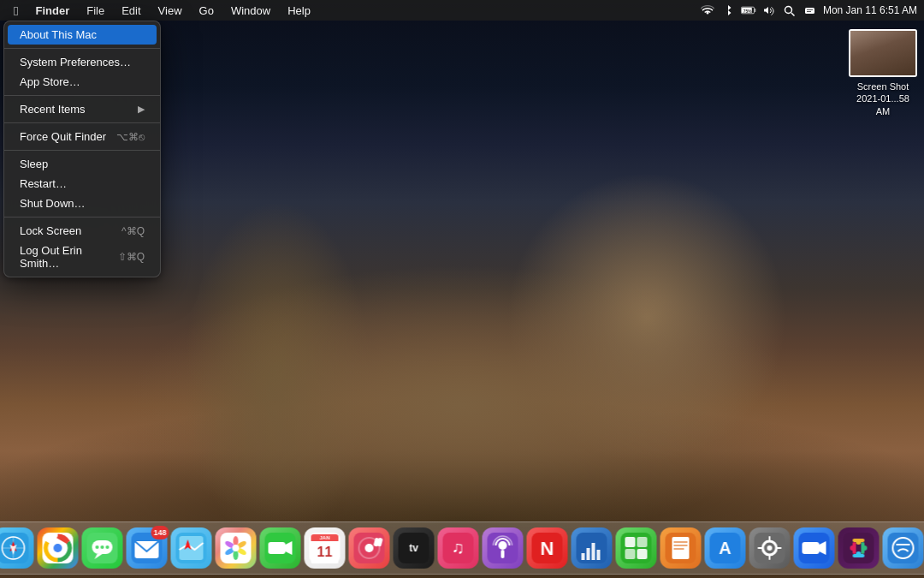 This screenshot has height=578, width=924. Describe the element at coordinates (131, 10) in the screenshot. I see `menubar-edit: Edit` at that location.